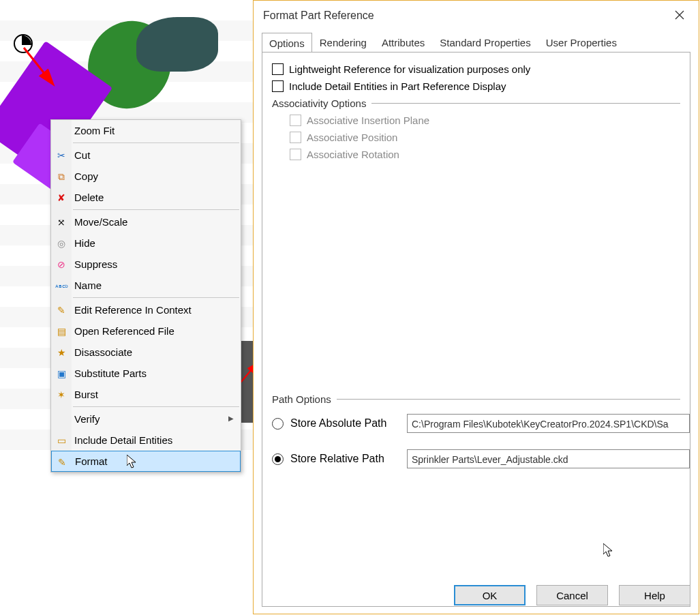 This screenshot has height=615, width=700. Describe the element at coordinates (337, 459) in the screenshot. I see `radio-store-relative: Store Relative Path` at that location.